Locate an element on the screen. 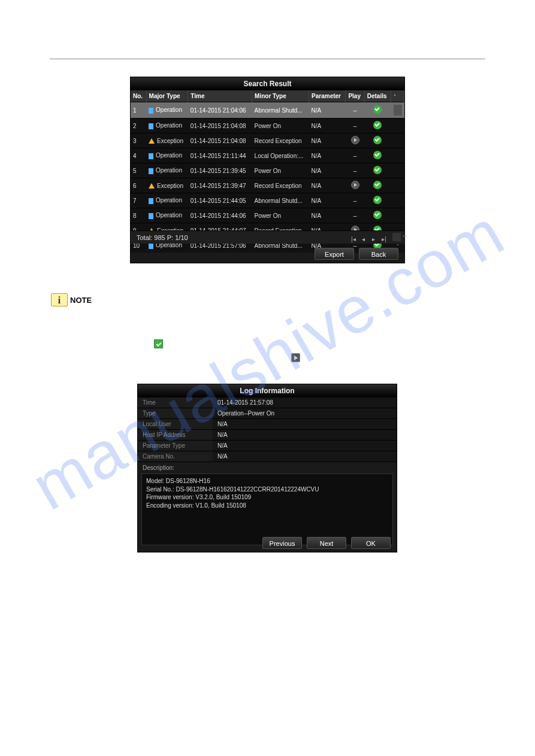 This screenshot has width=535, height=756. prev-page-button: ◂ is located at coordinates (364, 239).